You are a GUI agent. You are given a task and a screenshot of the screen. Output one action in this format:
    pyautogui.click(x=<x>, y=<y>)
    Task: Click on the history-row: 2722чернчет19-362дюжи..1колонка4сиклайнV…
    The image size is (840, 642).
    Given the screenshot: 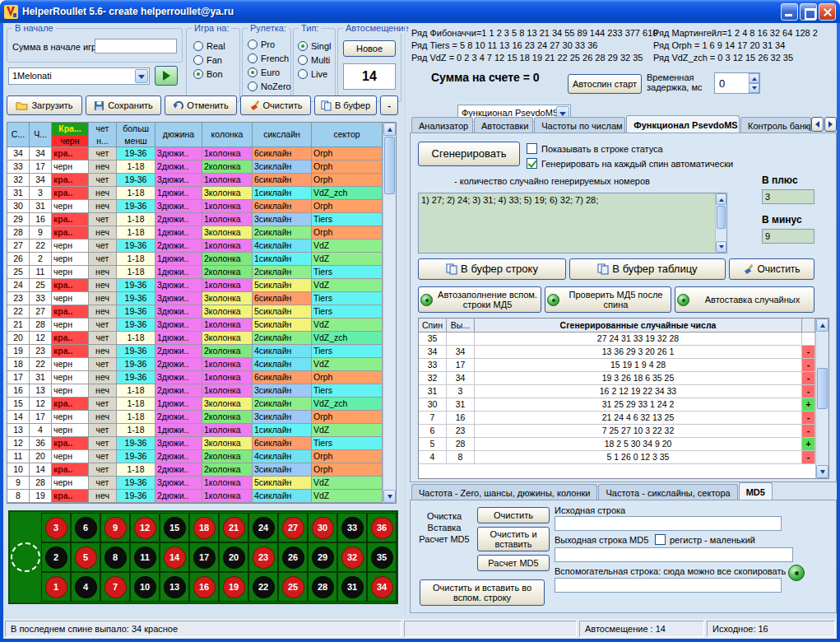 What is the action you would take?
    pyautogui.click(x=202, y=246)
    